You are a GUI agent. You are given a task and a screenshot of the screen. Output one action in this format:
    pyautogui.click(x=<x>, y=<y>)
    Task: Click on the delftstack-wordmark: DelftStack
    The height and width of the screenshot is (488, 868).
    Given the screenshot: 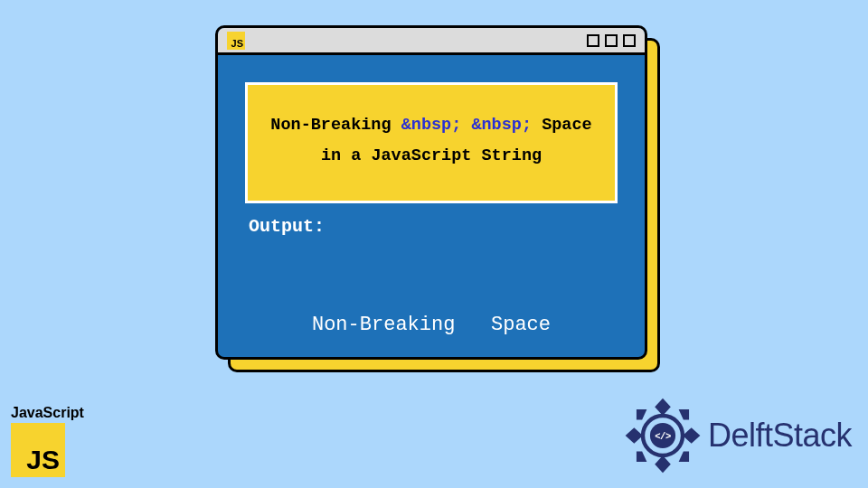 What is the action you would take?
    pyautogui.click(x=779, y=436)
    